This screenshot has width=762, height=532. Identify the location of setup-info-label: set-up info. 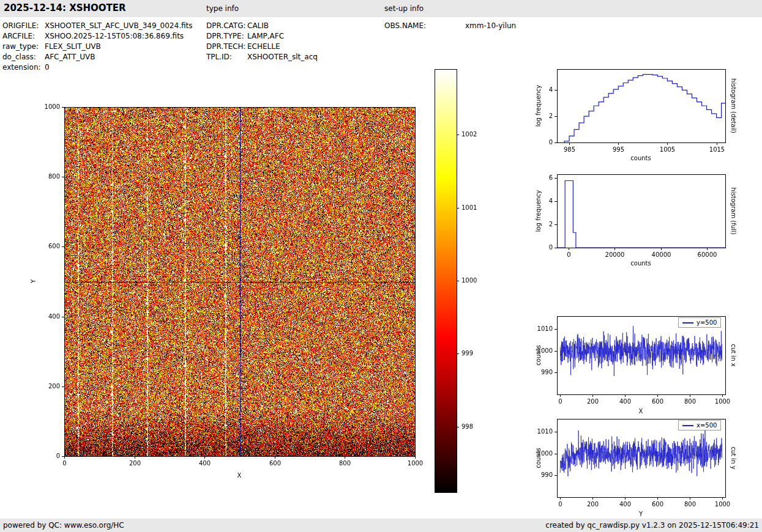
(404, 9).